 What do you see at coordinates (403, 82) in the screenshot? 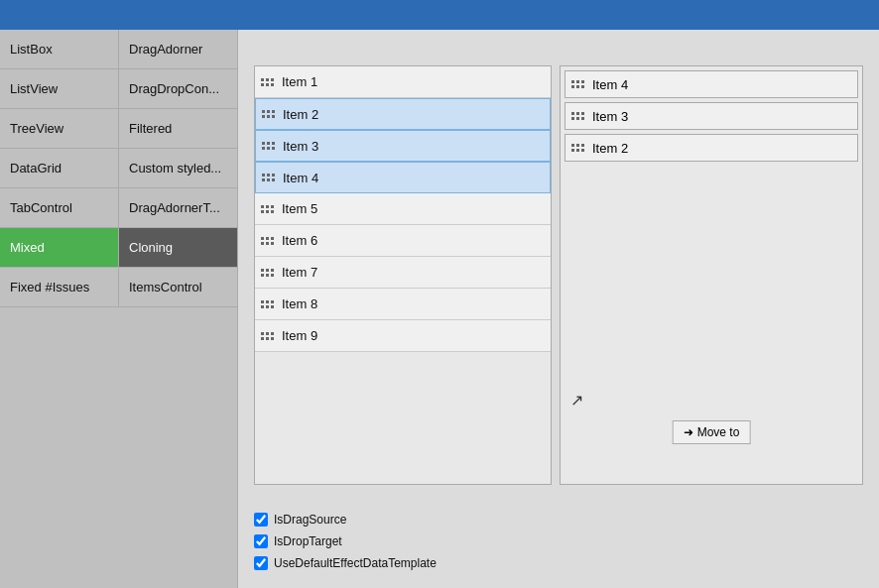
I see `list-item: Item 1` at bounding box center [403, 82].